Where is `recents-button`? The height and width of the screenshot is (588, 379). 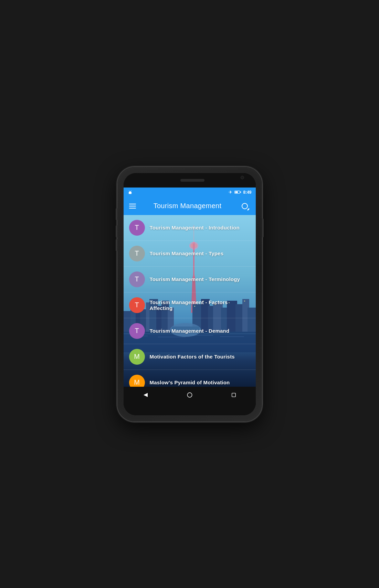
recents-button is located at coordinates (234, 395).